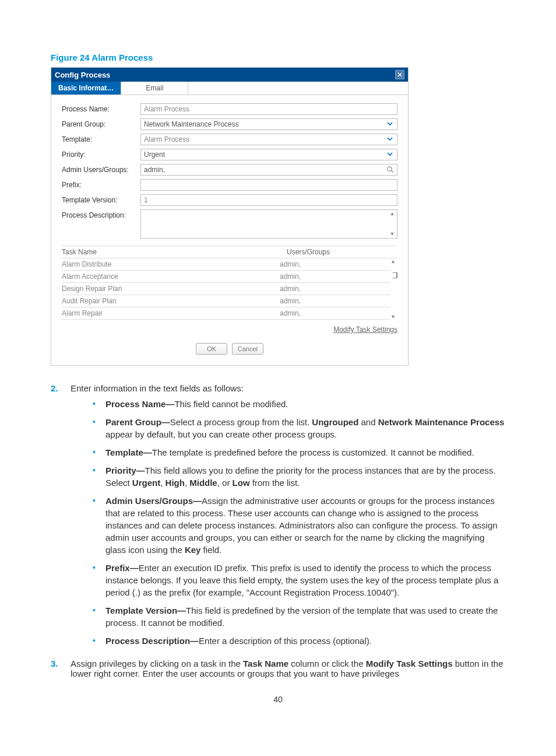 The image size is (556, 756). What do you see at coordinates (101, 169) in the screenshot?
I see `admin-users-label: Admin Users/Groups:` at bounding box center [101, 169].